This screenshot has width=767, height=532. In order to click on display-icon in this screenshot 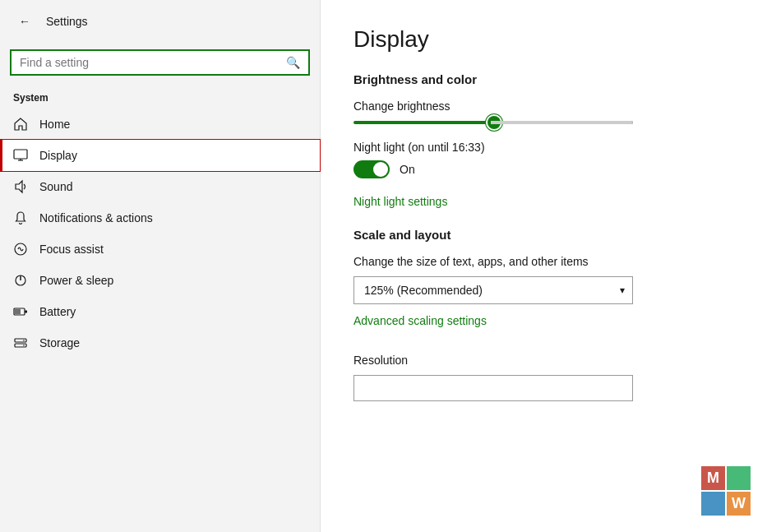, I will do `click(21, 155)`.